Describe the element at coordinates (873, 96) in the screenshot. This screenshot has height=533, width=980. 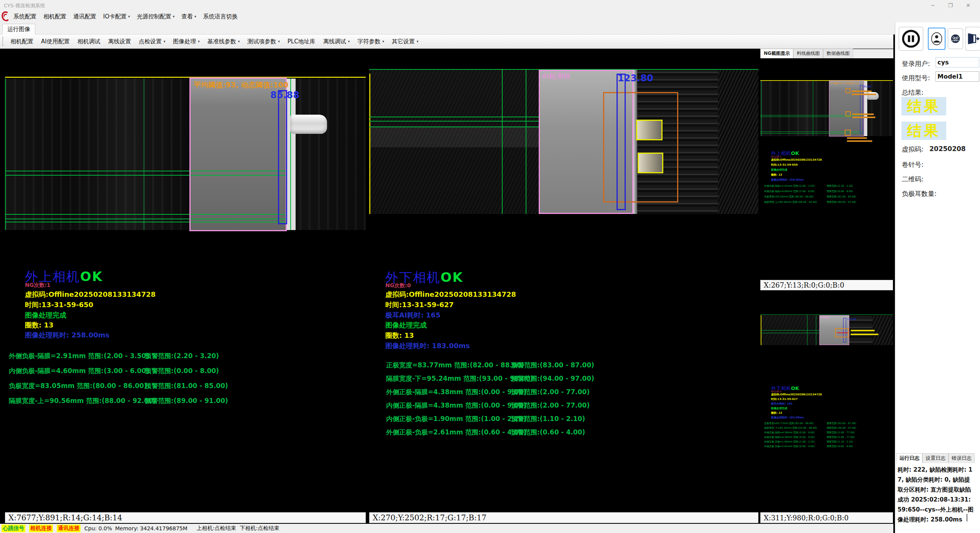
I see `tab-blob` at that location.